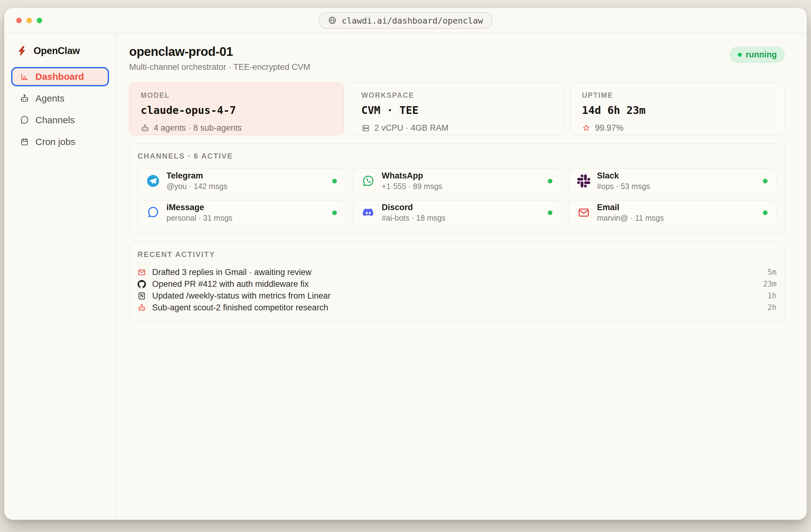 The height and width of the screenshot is (532, 811). Describe the element at coordinates (368, 213) in the screenshot. I see `discord-icon` at that location.